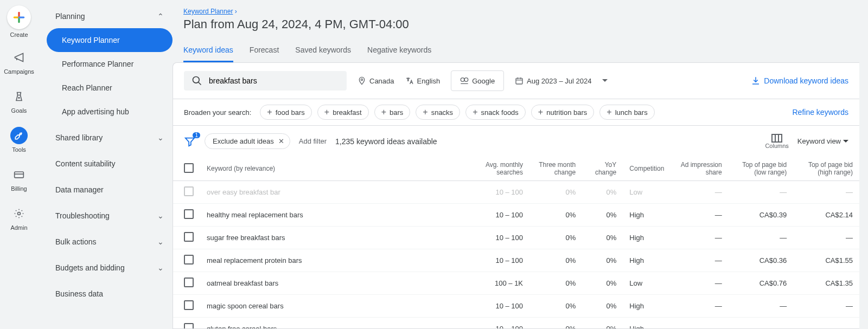 Image resolution: width=868 pixels, height=329 pixels. Describe the element at coordinates (477, 81) in the screenshot. I see `network-selector: Google` at that location.